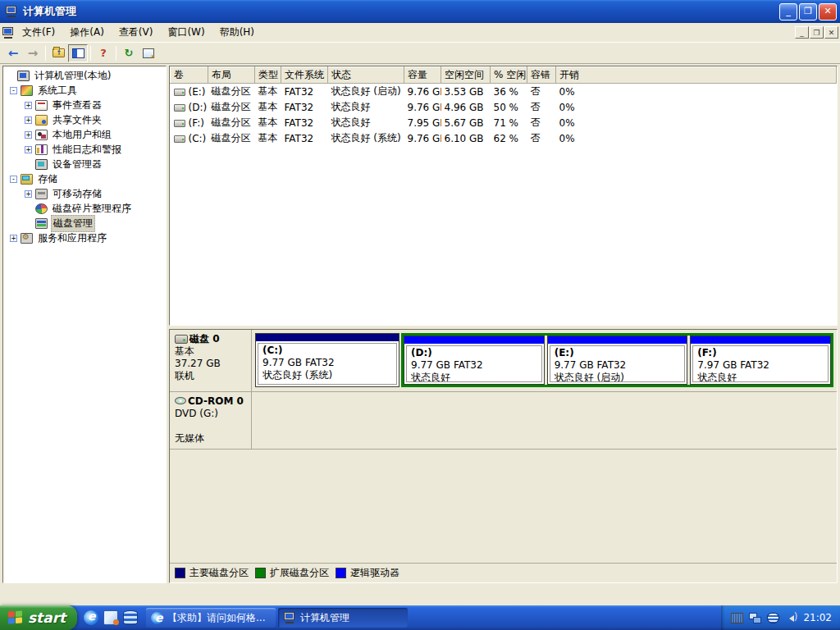 The height and width of the screenshot is (630, 840). I want to click on tree-item-performance-logs: + 性能日志和警报, so click(84, 149).